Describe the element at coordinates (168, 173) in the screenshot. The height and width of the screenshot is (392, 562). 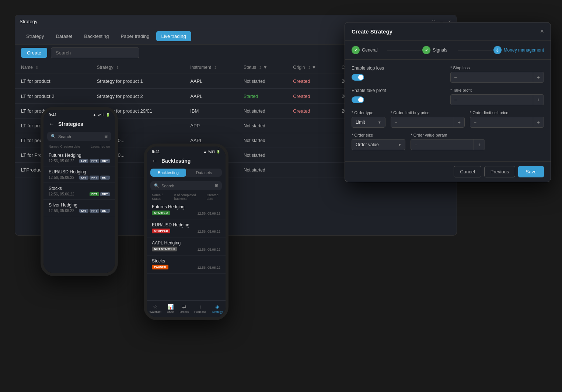
I see `phone-2-tab-backtesting: Backtesting` at that location.